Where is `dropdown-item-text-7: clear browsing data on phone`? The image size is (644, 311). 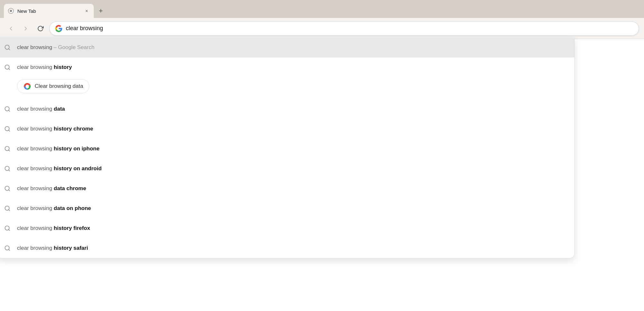
dropdown-item-text-7: clear browsing data on phone is located at coordinates (54, 208).